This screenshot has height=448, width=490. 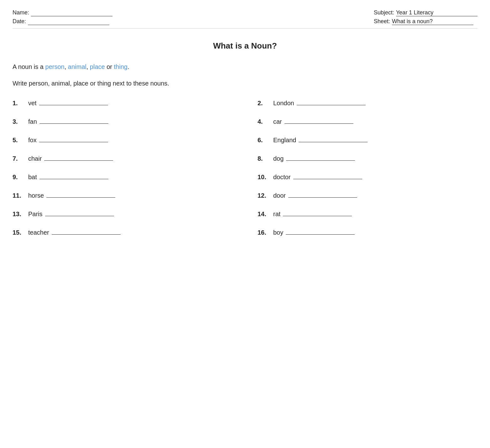 What do you see at coordinates (245, 83) in the screenshot?
I see `instruction-text: Write person, animal, place or thing nex…` at bounding box center [245, 83].